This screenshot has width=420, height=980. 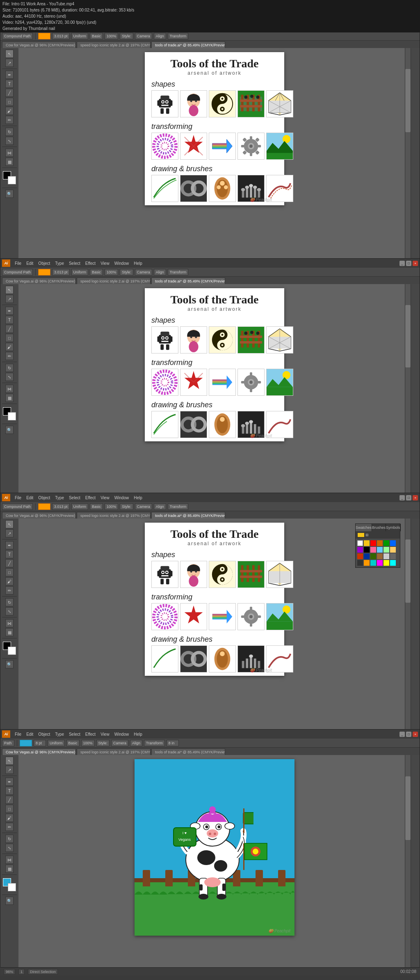 I want to click on menu-effect-4: Effect, so click(x=90, y=734).